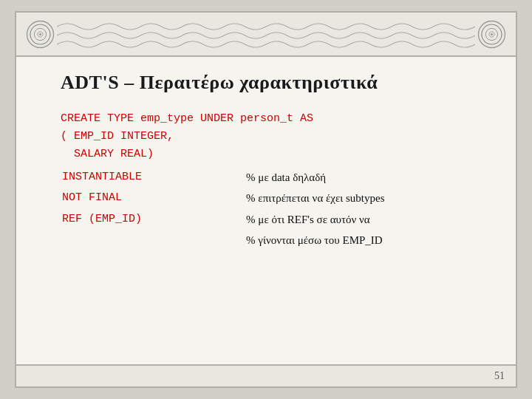 This screenshot has width=532, height=399. I want to click on desc-not-final: % επιτρέπεται να έχει subtypes, so click(362, 198).